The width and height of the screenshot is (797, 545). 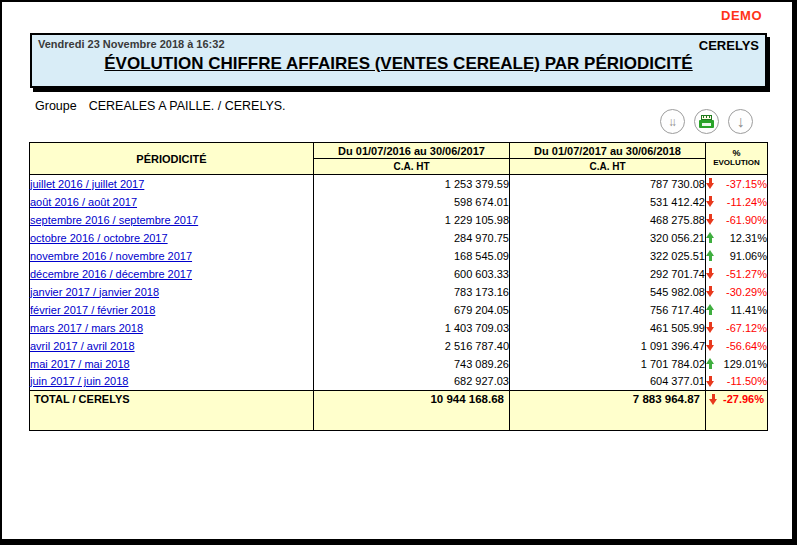 I want to click on table-row: décembre 2016 / décembre 2017 600 603.33…, so click(x=399, y=274).